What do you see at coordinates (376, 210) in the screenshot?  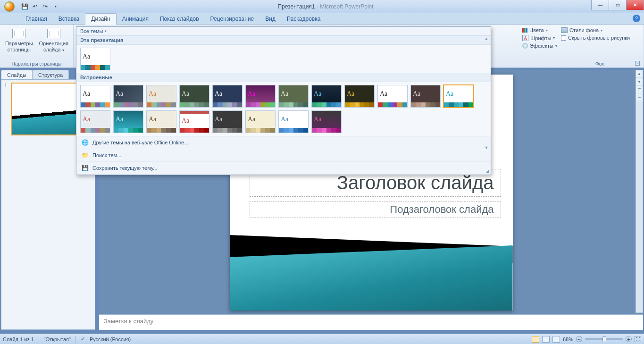 I see `slide-subtitle-placeholder: Подзаголовок слайда` at bounding box center [376, 210].